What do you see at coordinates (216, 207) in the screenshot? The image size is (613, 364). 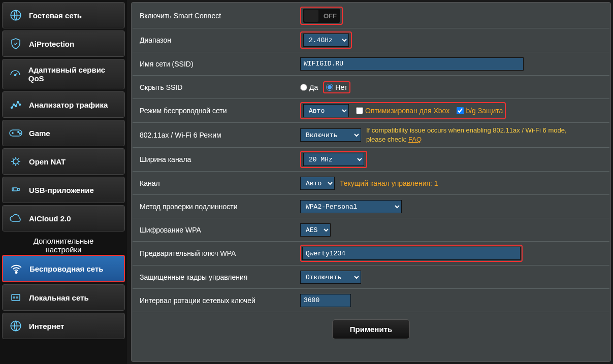 I see `label-auth: Метод проверки подлинности` at bounding box center [216, 207].